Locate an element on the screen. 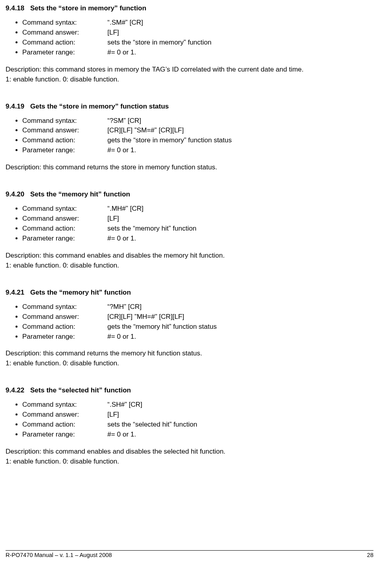  doc-section: 9.4.20Sets the “memory hit” functionComm… is located at coordinates (189, 231).